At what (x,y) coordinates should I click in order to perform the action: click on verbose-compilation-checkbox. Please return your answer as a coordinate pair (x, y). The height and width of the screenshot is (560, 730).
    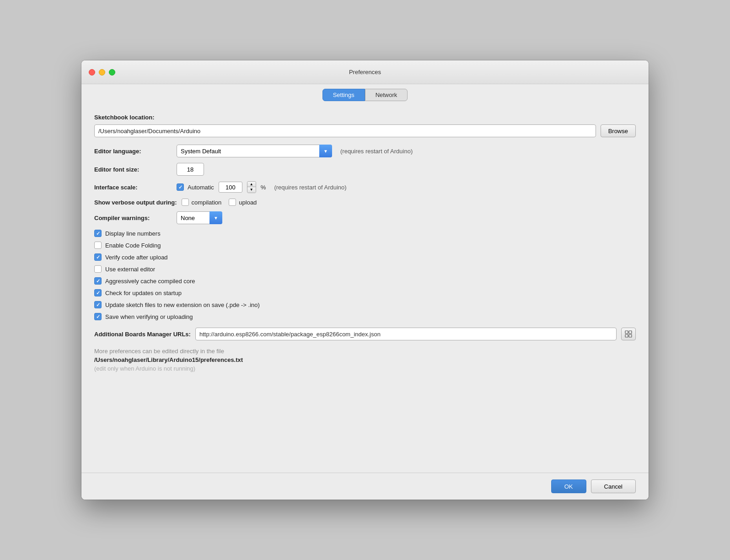
    Looking at the image, I should click on (185, 202).